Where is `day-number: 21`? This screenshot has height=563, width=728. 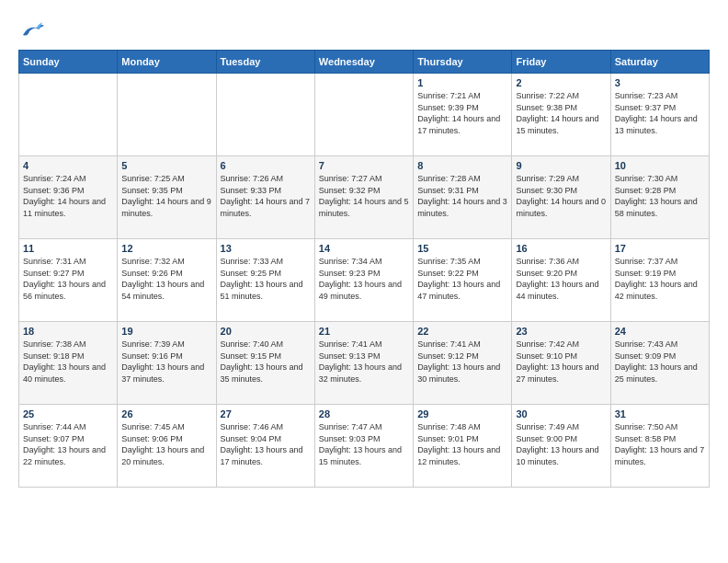
day-number: 21 is located at coordinates (364, 331).